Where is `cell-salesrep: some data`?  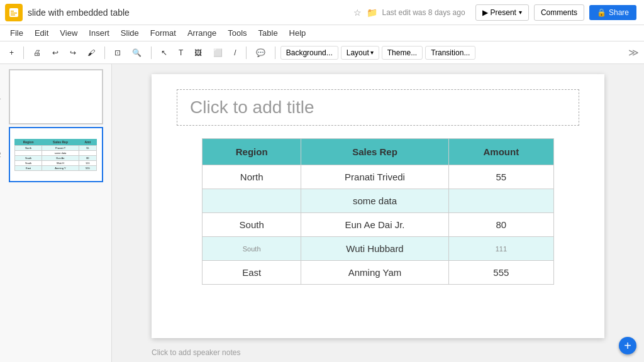 cell-salesrep: some data is located at coordinates (375, 201).